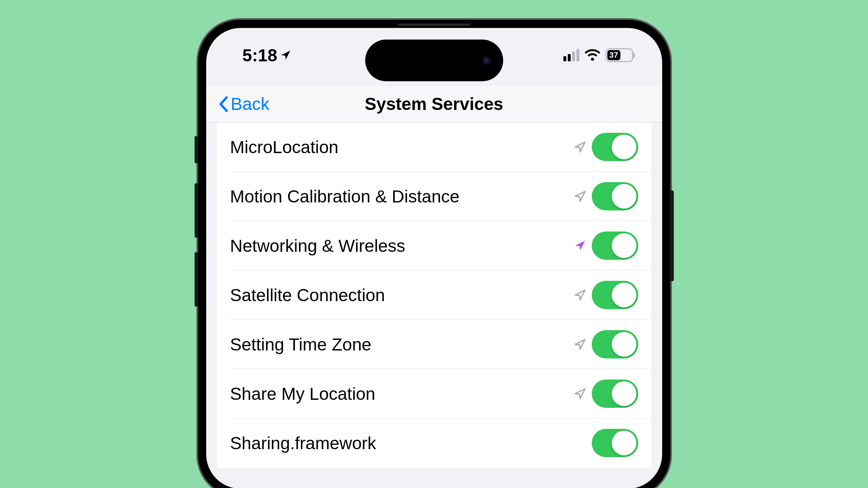 The height and width of the screenshot is (488, 868). Describe the element at coordinates (619, 55) in the screenshot. I see `battery-icon: 37` at that location.